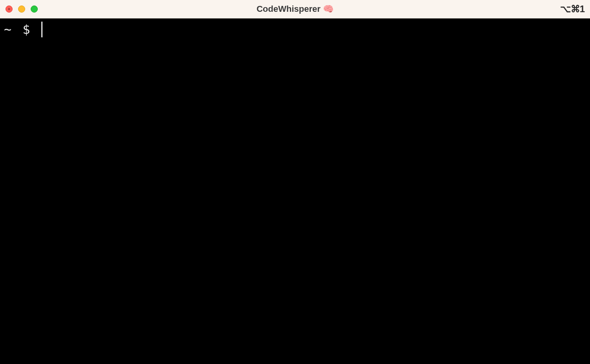 The width and height of the screenshot is (590, 364). Describe the element at coordinates (8, 29) in the screenshot. I see `prompt-path: ~` at that location.